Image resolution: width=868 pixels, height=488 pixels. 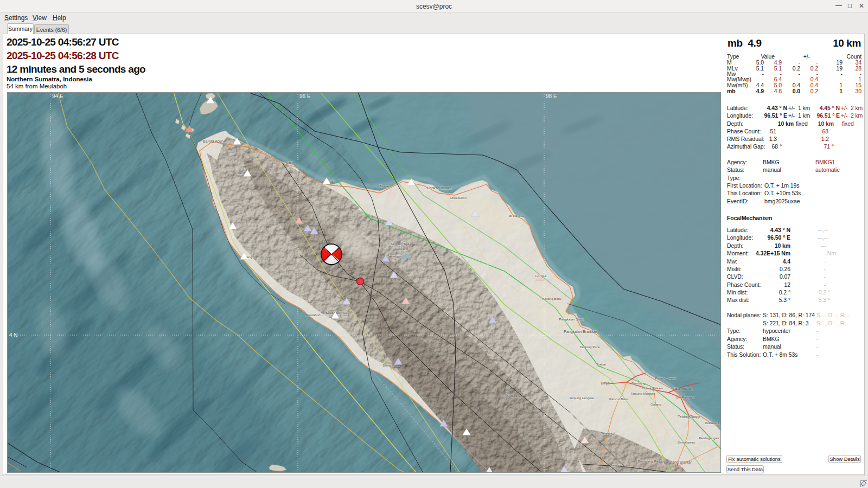 What do you see at coordinates (689, 417) in the screenshot?
I see `svg-text: Tebing Tinggi` at bounding box center [689, 417].